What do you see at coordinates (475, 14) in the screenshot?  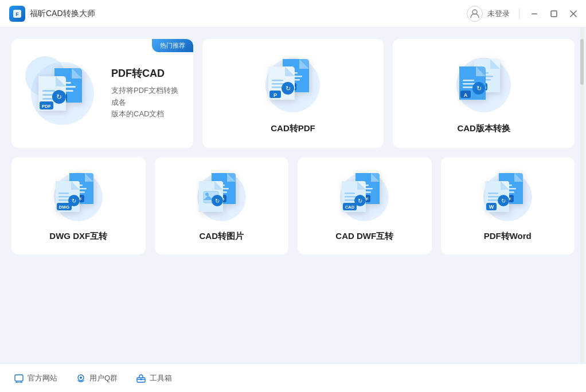 I see `user-avatar-icon` at bounding box center [475, 14].